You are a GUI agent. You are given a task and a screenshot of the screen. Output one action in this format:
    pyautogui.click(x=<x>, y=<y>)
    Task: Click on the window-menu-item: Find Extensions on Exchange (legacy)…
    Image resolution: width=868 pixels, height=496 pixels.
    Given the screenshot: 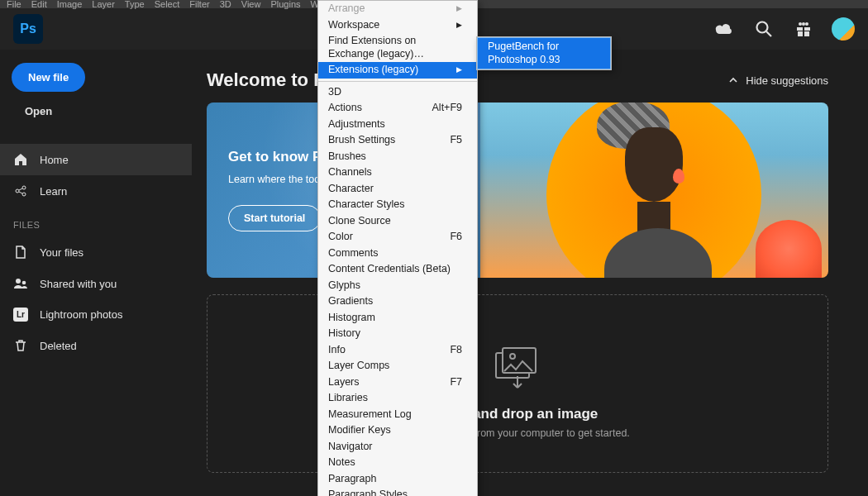 What is the action you would take?
    pyautogui.click(x=398, y=48)
    